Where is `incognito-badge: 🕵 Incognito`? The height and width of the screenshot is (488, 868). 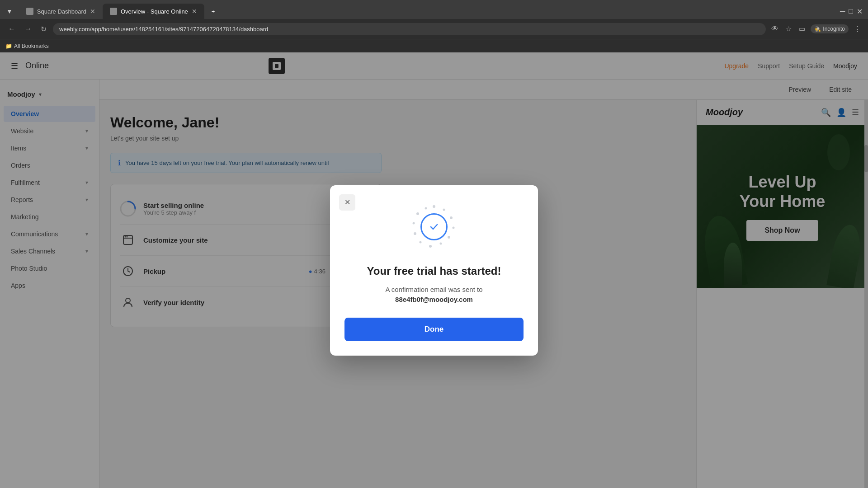
incognito-badge: 🕵 Incognito is located at coordinates (830, 29).